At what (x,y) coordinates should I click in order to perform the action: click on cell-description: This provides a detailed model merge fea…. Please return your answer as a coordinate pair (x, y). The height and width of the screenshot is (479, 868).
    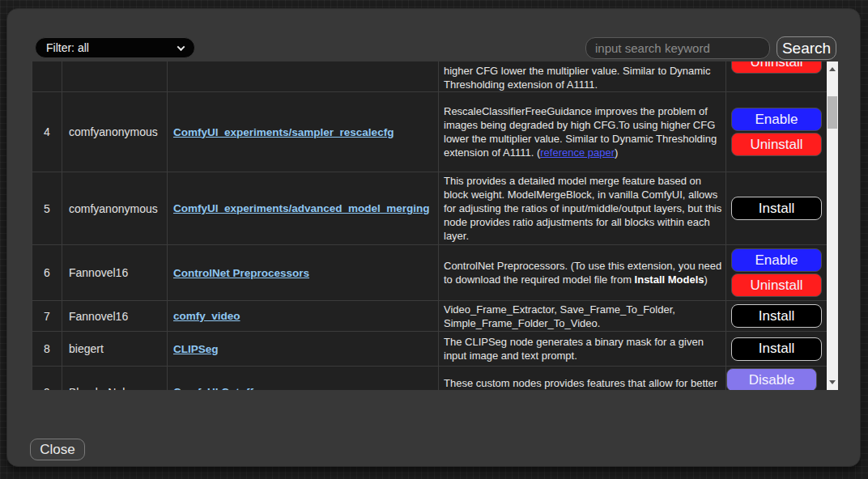
    Looking at the image, I should click on (583, 209).